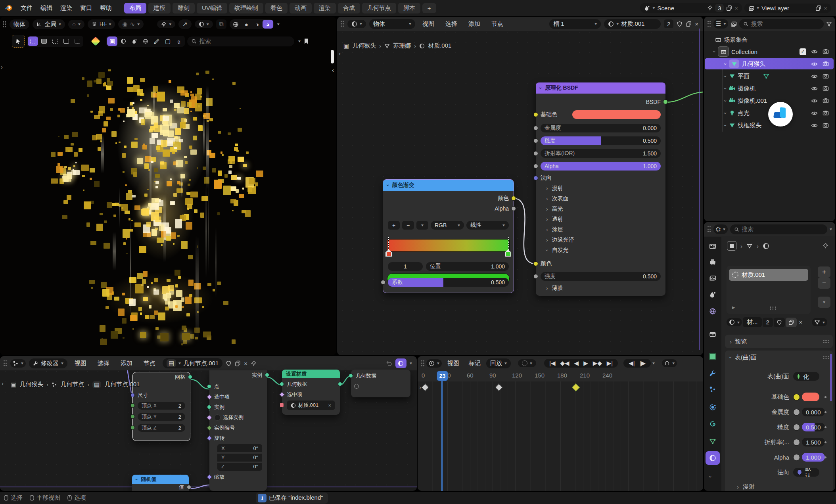  Describe the element at coordinates (394, 225) in the screenshot. I see `add-stop-button: +` at that location.